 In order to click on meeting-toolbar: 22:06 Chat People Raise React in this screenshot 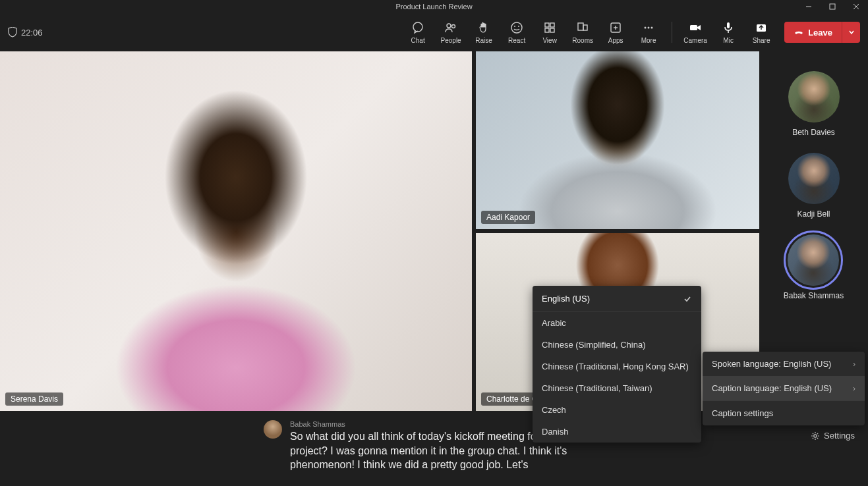, I will do `click(434, 32)`.